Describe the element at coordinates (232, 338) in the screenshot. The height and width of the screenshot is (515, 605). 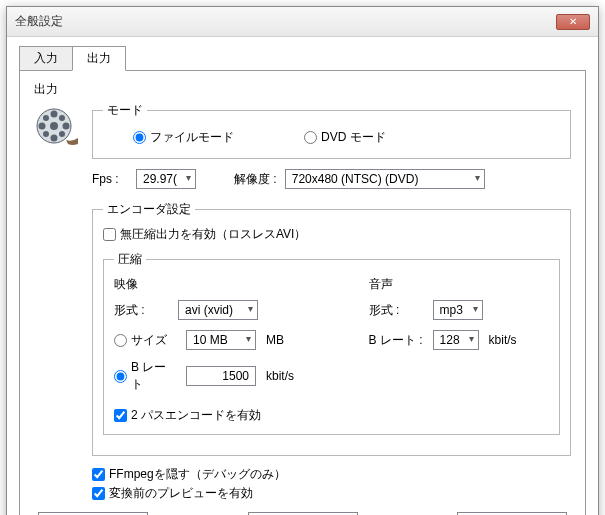
I see `video-column: 映像 形式 : avi (xvid) サイズ` at that location.